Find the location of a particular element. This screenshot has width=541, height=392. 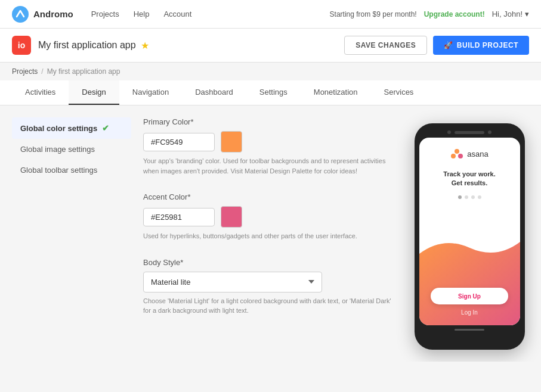

phone-bottom-buttons: Sign Up Log In is located at coordinates (470, 301).